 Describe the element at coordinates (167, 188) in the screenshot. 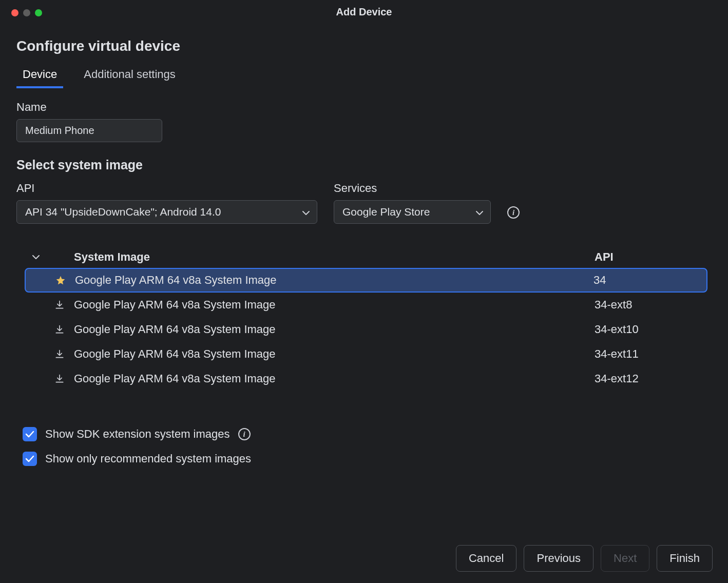

I see `api-label: API` at that location.